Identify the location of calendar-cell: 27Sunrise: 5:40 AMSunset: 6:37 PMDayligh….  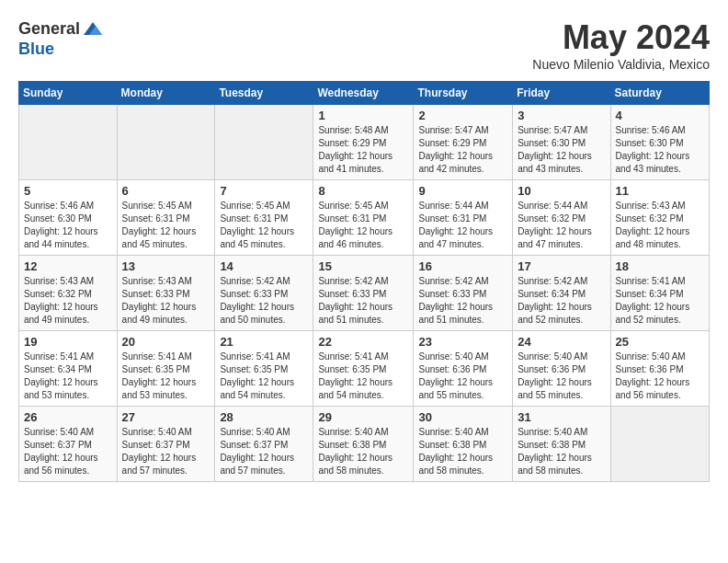
(165, 444).